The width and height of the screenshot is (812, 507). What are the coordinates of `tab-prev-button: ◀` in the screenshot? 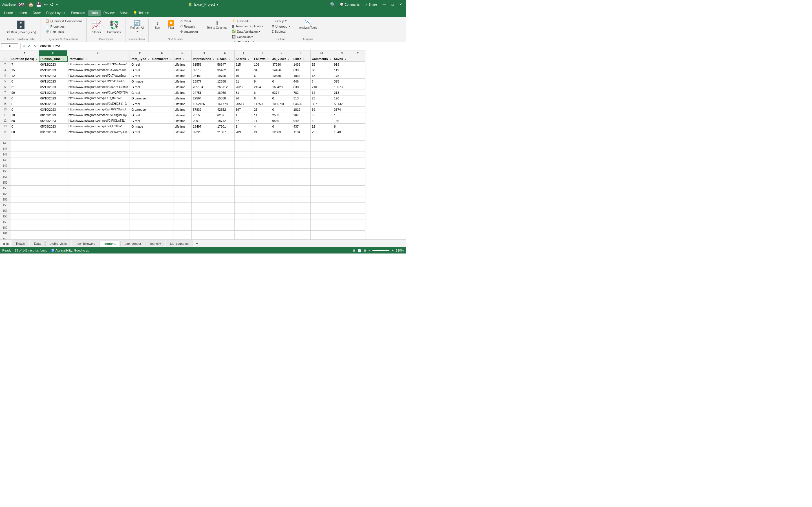 It's located at (4, 243).